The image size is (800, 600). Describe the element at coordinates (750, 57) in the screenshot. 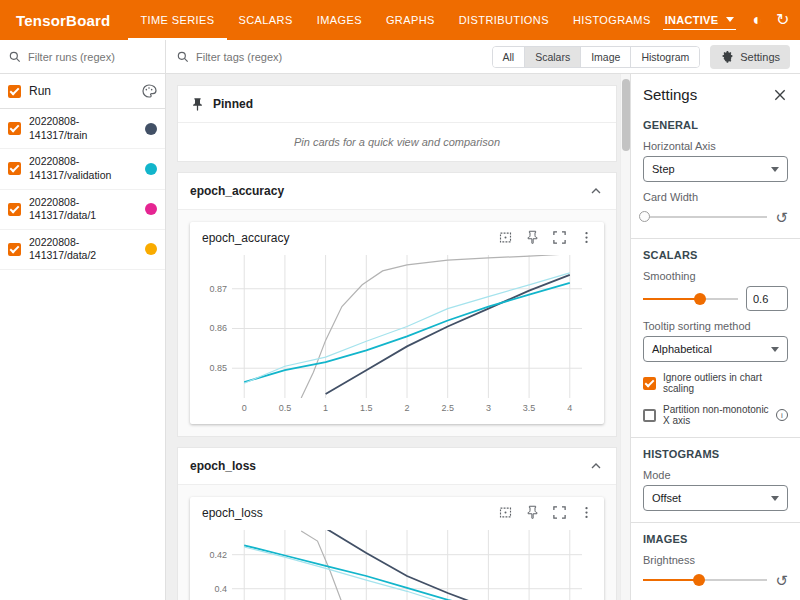

I see `settings-button: Settings` at that location.